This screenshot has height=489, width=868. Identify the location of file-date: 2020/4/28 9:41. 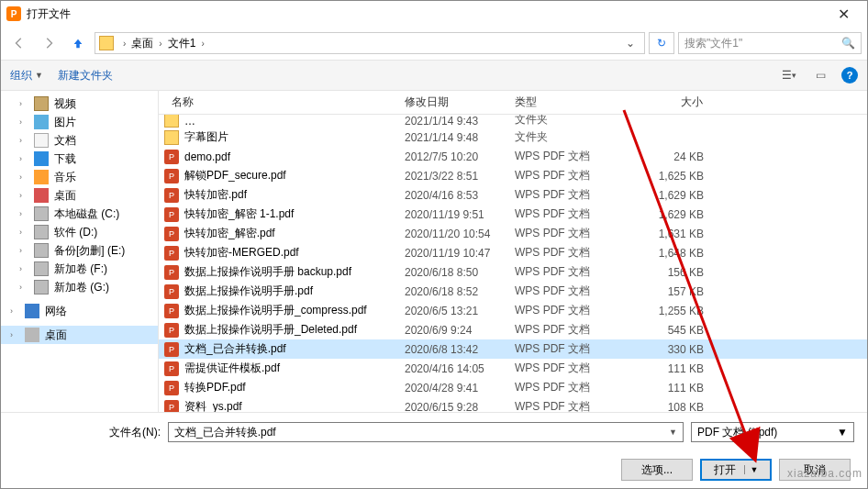
(452, 388).